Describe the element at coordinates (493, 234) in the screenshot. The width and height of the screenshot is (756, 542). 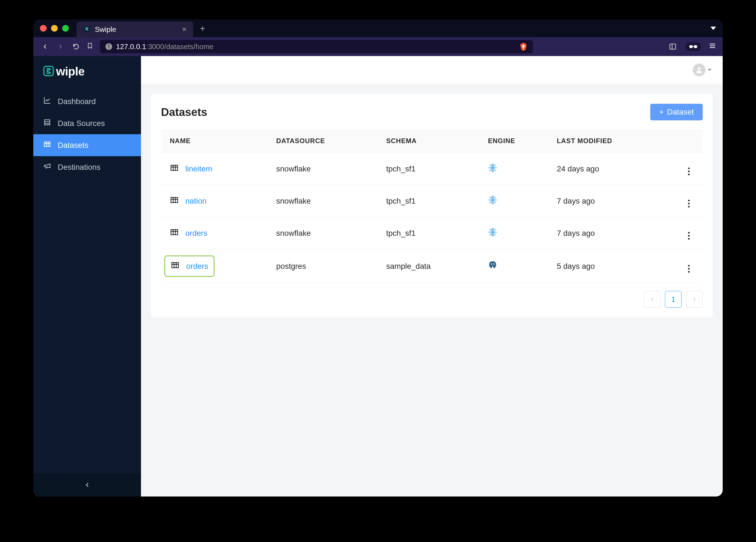
I see `snowflake-icon` at that location.